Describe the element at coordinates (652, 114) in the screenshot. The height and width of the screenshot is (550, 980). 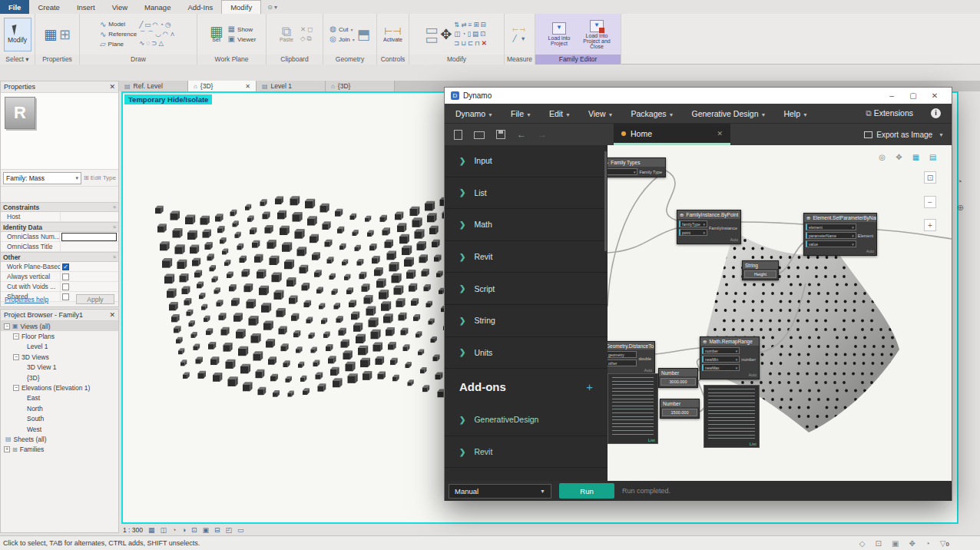
I see `menu-packages: Packages▼` at that location.